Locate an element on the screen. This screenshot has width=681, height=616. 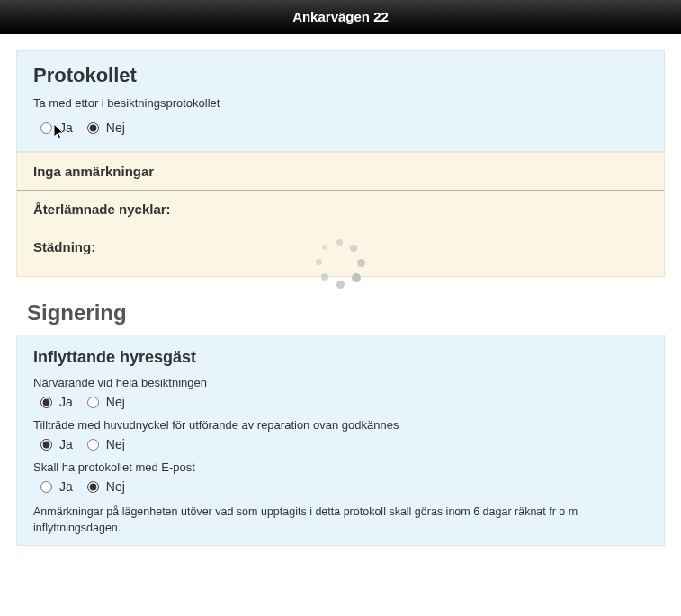
q2-radio-ja is located at coordinates (47, 444).